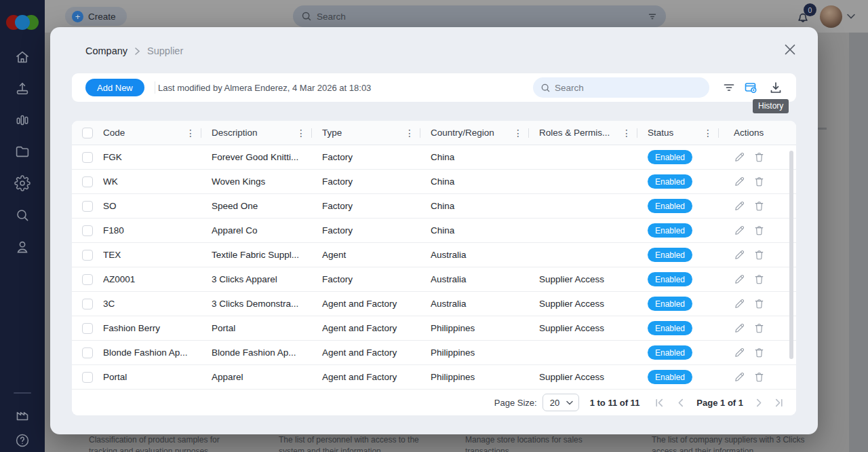 The width and height of the screenshot is (868, 452). Describe the element at coordinates (96, 16) in the screenshot. I see `create-button: + Create` at that location.